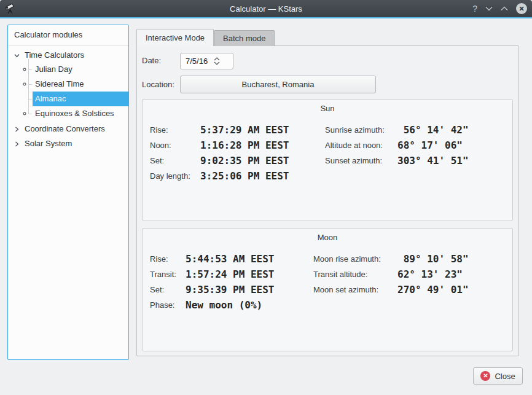 The height and width of the screenshot is (395, 532). Describe the element at coordinates (230, 274) in the screenshot. I see `moon-transit-value: 1:57:24 PM EEST` at that location.